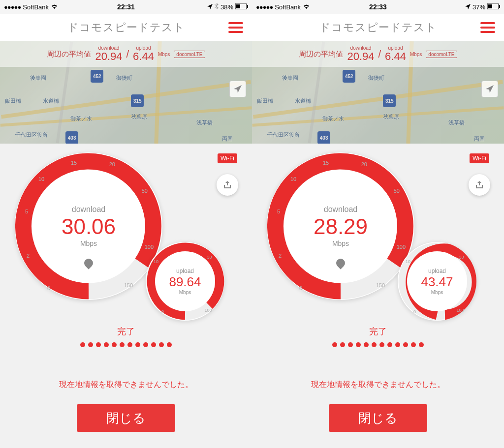 The image size is (504, 448). What do you see at coordinates (126, 7) in the screenshot?
I see `clock: 22:31` at bounding box center [126, 7].